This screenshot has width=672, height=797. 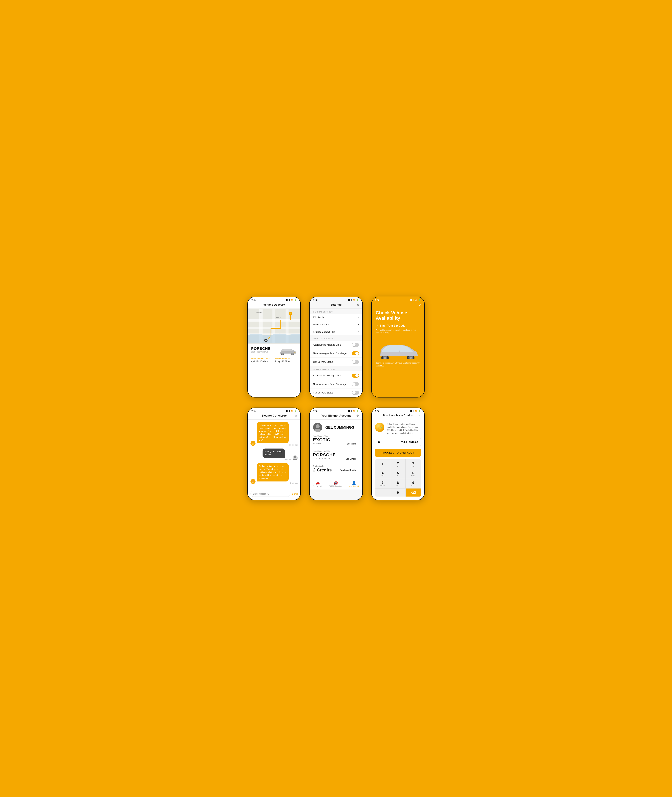 I want to click on checkout-button: Proceed To Checkout, so click(x=398, y=452).